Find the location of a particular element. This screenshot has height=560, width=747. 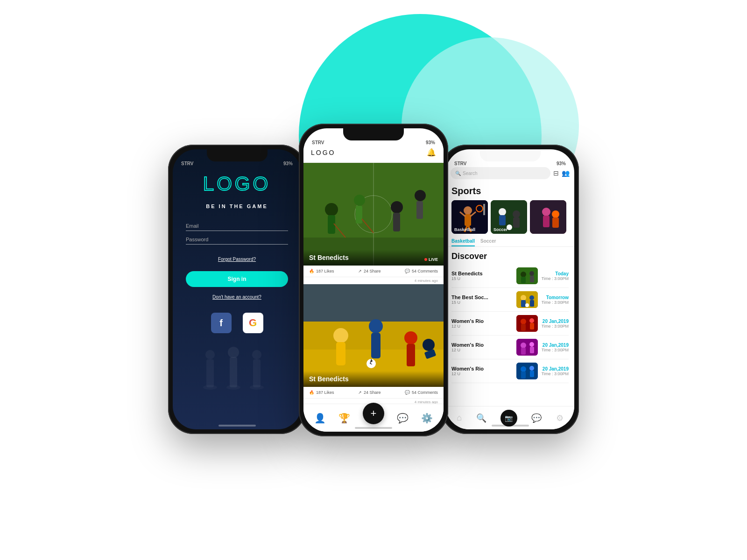

email-input-group: Email is located at coordinates (237, 227).